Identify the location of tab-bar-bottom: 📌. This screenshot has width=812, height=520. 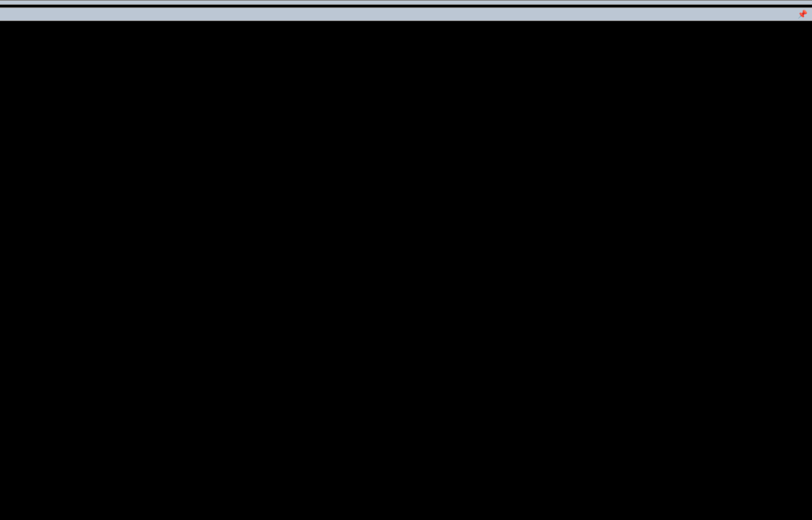
(406, 15).